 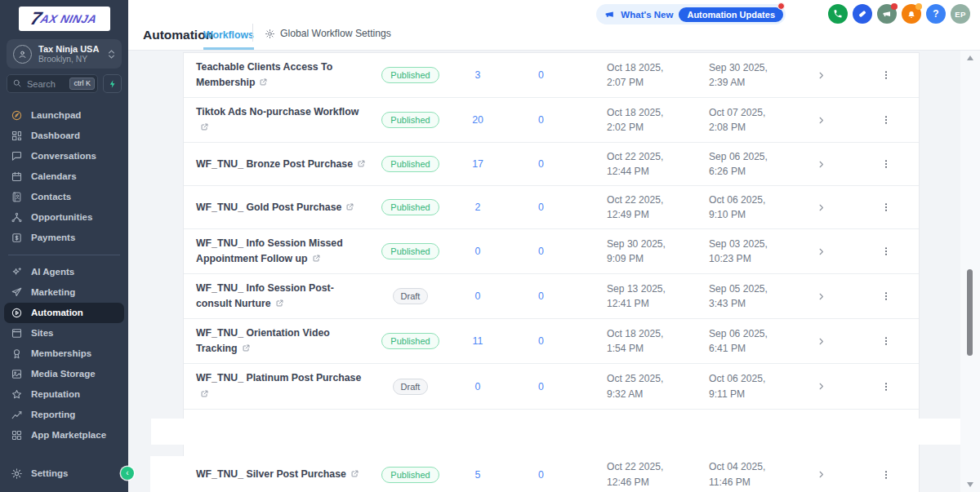 I want to click on sidebar-item-label: Memberships, so click(x=61, y=354).